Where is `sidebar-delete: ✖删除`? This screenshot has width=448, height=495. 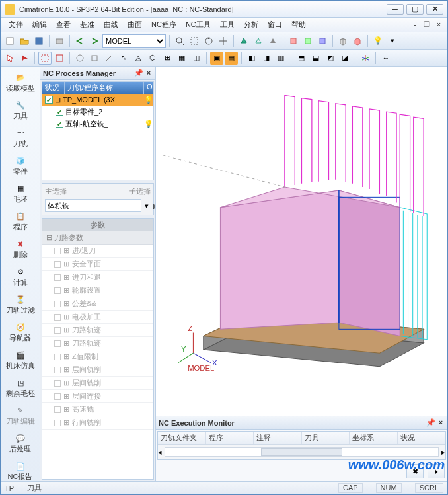
sidebar-delete: ✖删除 is located at coordinates (20, 248).